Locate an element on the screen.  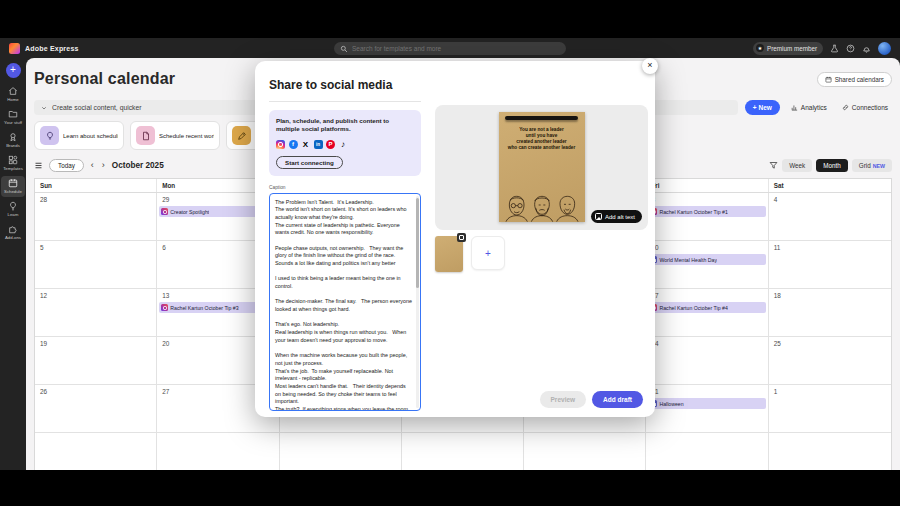
calendar-cell: 4 is located at coordinates (830, 217).